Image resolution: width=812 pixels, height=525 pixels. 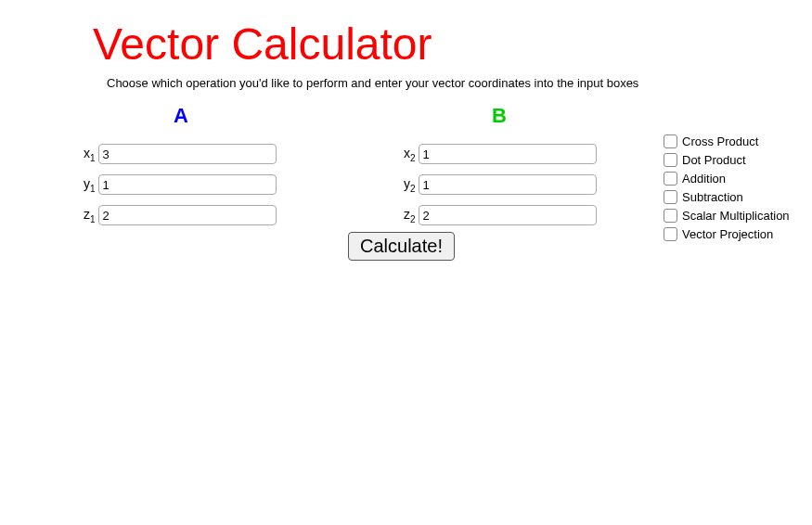 I want to click on op-vector-projection: Vector Projection, so click(x=727, y=234).